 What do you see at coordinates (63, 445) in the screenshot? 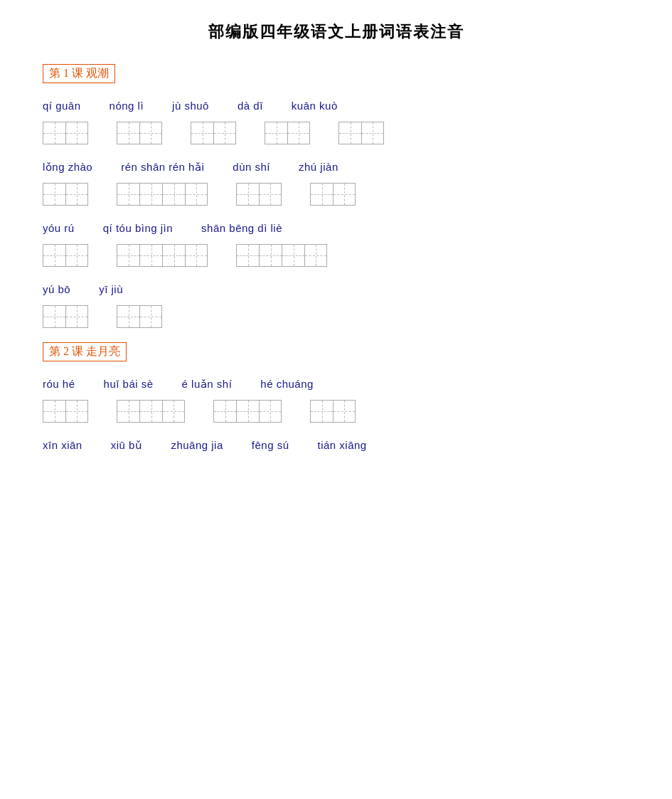
I see `pinyin-item: xīn xiān` at bounding box center [63, 445].